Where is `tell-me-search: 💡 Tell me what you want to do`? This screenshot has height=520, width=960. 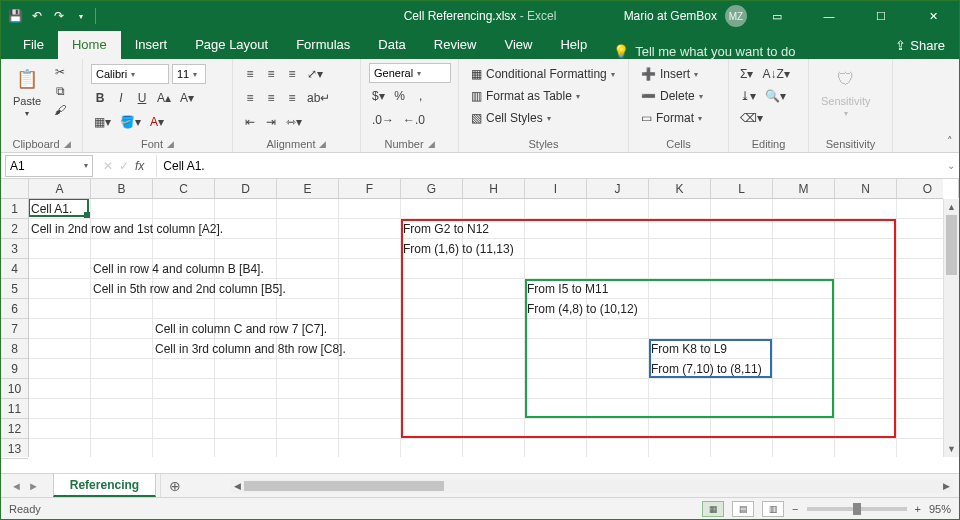
tell-me-search: 💡 Tell me what you want to do is located at coordinates (704, 52).